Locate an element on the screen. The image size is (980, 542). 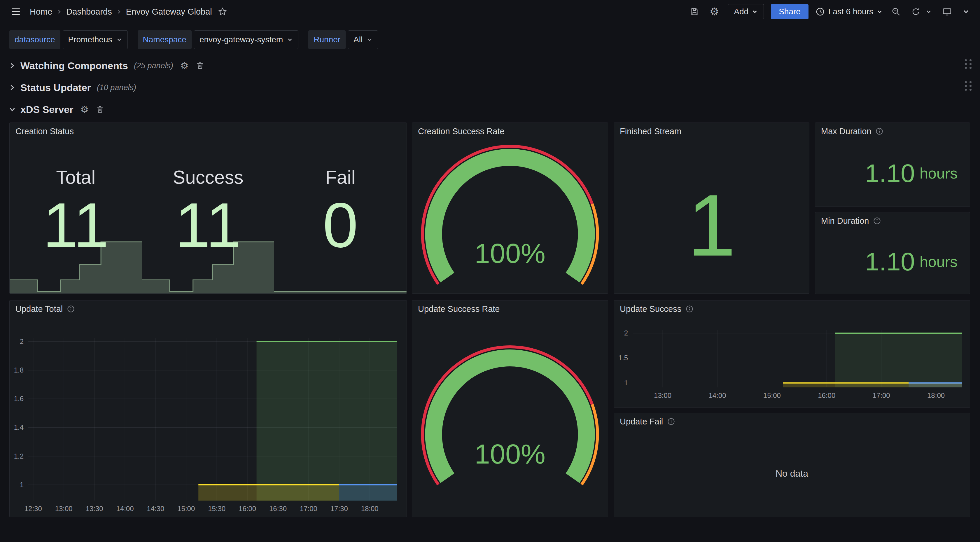
navbar-collapse-chevron-icon is located at coordinates (966, 11).